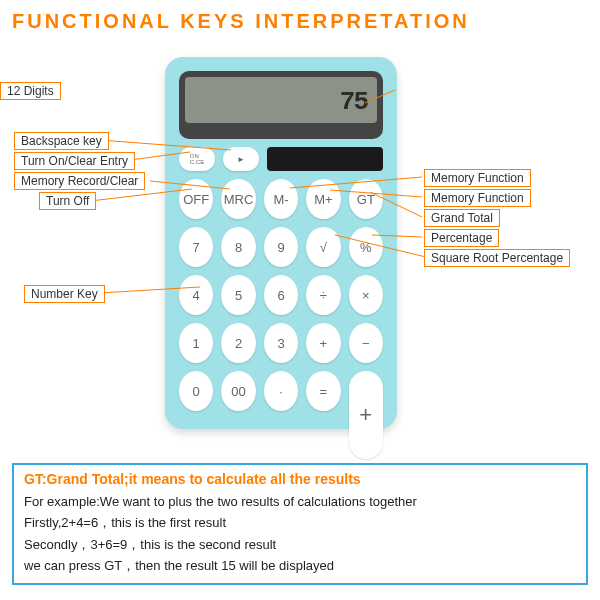 This screenshot has height=600, width=600. I want to click on label-gt: Grand Total, so click(462, 218).